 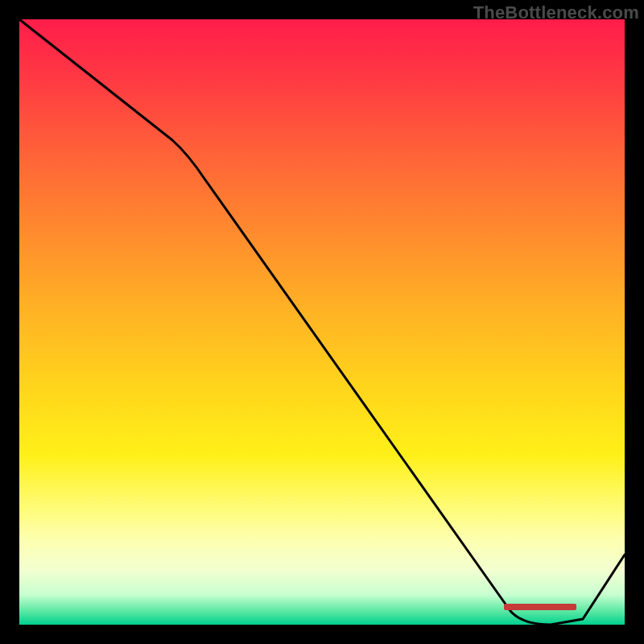 What do you see at coordinates (556, 13) in the screenshot?
I see `attribution-text: TheBottleneck.com` at bounding box center [556, 13].